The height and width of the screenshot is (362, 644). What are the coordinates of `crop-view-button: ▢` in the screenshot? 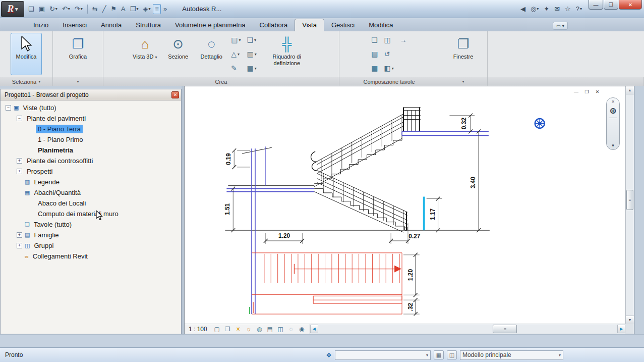 It's located at (217, 329).